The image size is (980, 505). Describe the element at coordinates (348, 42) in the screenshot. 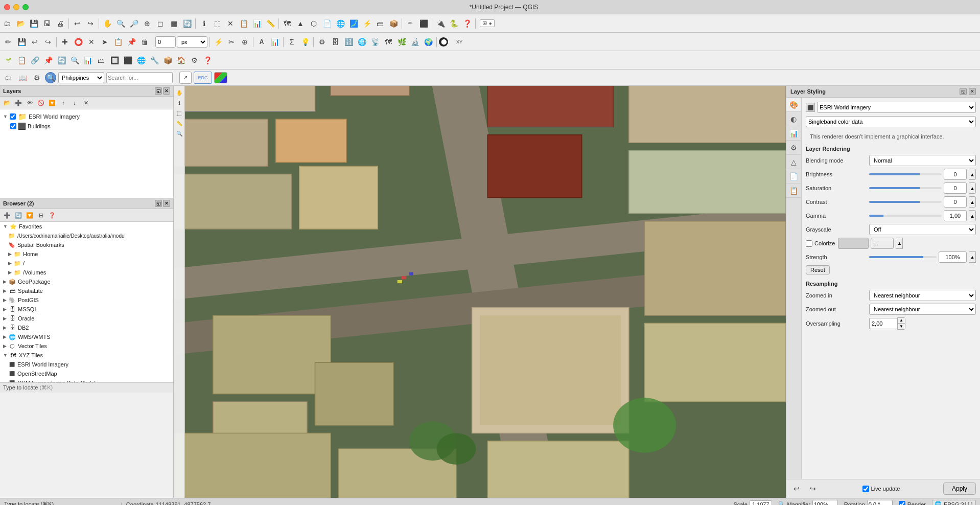

I see `raster-calc-btn: 🔢` at that location.